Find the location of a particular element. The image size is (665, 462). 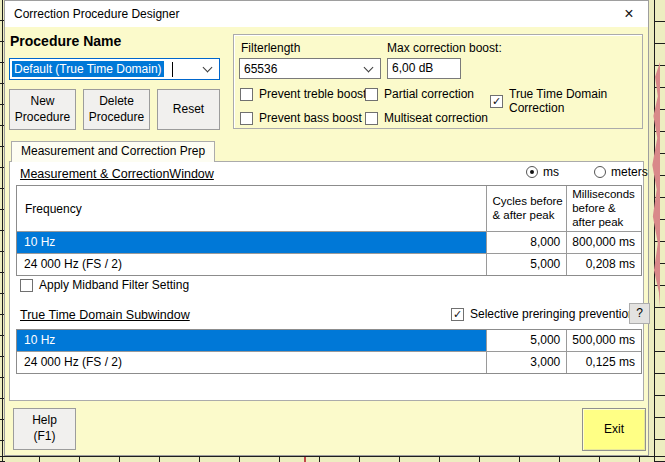

cycles-column-header: Cycles before & after peak is located at coordinates (526, 208).